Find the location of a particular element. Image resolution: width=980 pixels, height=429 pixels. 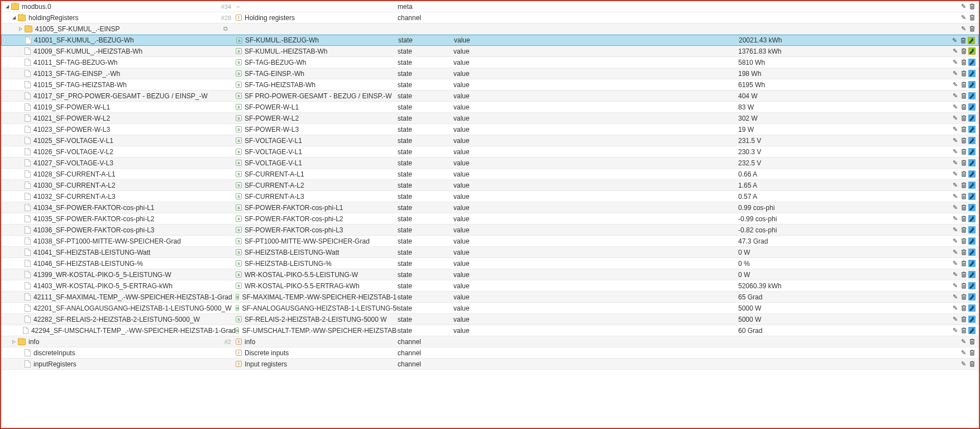

tree-row-discrete-inputs: discreteInputs !Discrete inputs channel … is located at coordinates (490, 353).